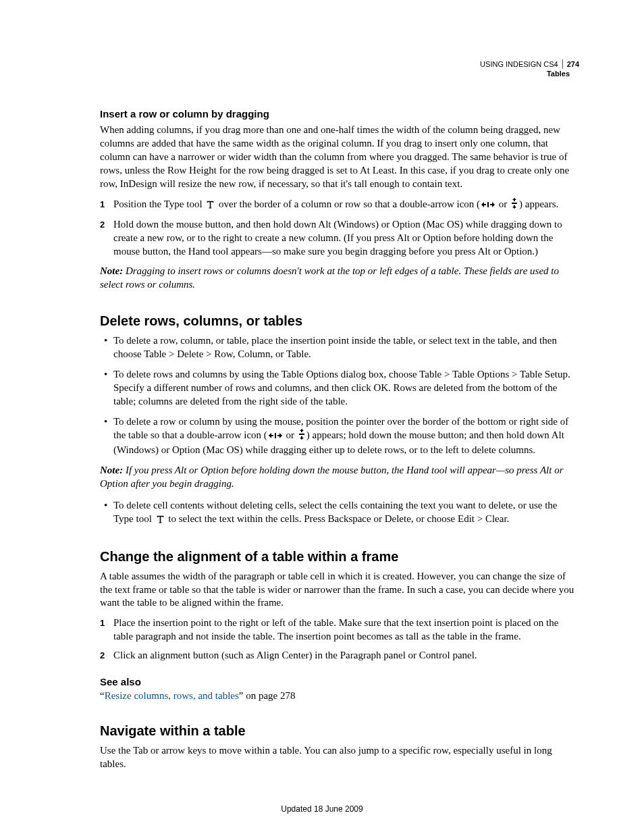 This screenshot has height=834, width=644. Describe the element at coordinates (339, 321) in the screenshot. I see `heading-delete: Delete rows, columns, or tables` at that location.